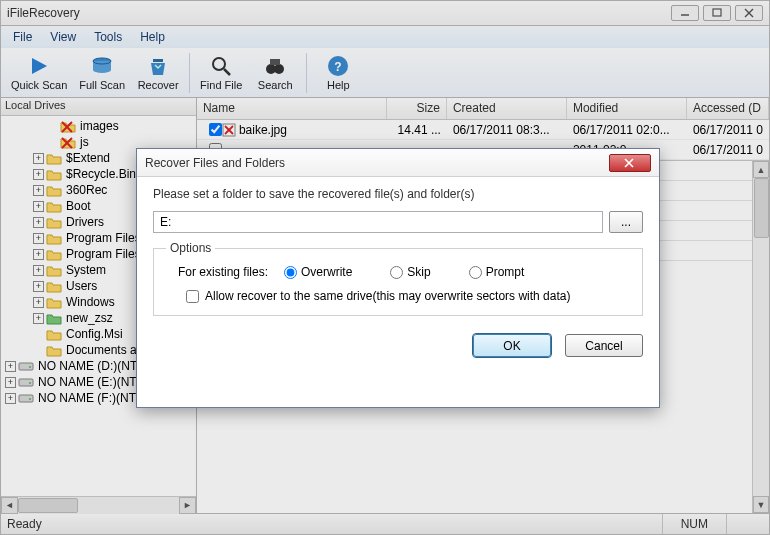  I want to click on dialog-message: Please set a folder to save the recovere…, so click(398, 194).